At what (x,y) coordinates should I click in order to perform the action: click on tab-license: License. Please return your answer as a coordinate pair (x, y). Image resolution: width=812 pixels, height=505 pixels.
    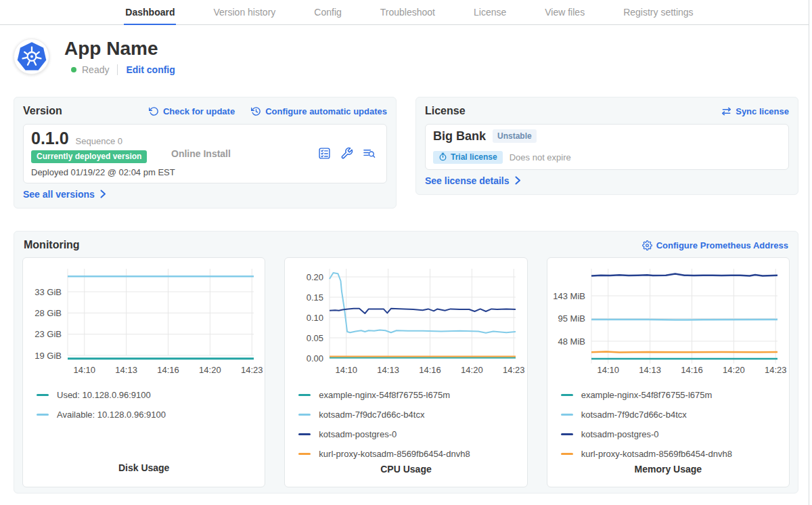
    Looking at the image, I should click on (490, 12).